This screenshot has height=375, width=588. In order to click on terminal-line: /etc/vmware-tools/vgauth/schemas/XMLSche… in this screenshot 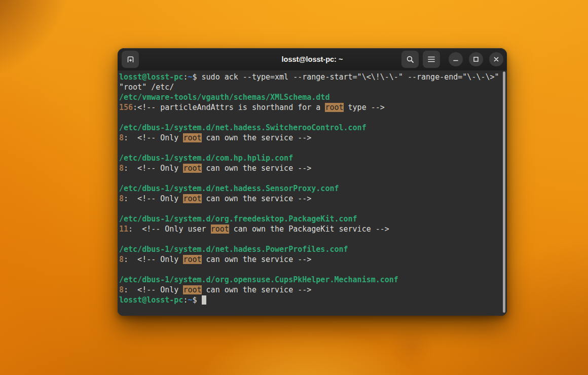, I will do `click(310, 97)`.